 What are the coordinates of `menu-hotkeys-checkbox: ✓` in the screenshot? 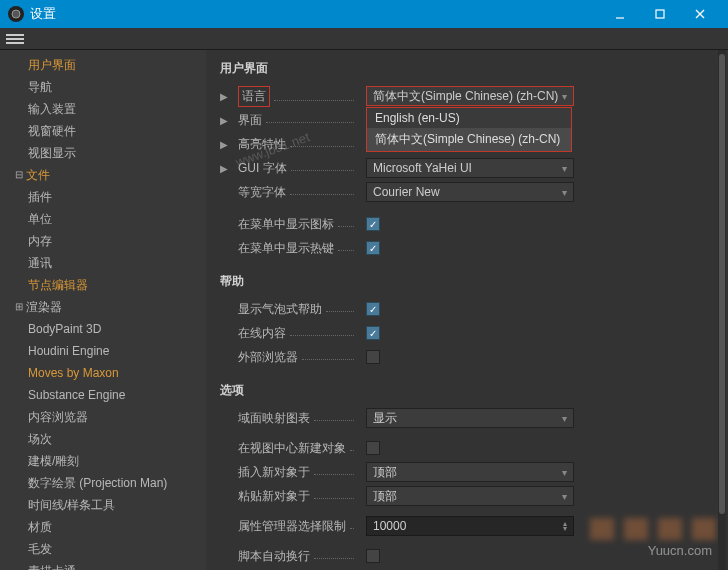 It's located at (373, 248).